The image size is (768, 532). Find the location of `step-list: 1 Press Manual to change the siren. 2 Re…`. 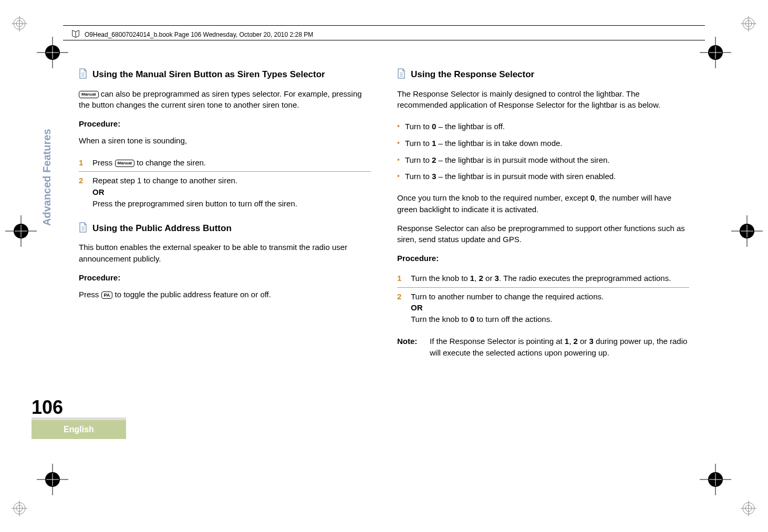

step-list: 1 Press Manual to change the siren. 2 Re… is located at coordinates (225, 183).